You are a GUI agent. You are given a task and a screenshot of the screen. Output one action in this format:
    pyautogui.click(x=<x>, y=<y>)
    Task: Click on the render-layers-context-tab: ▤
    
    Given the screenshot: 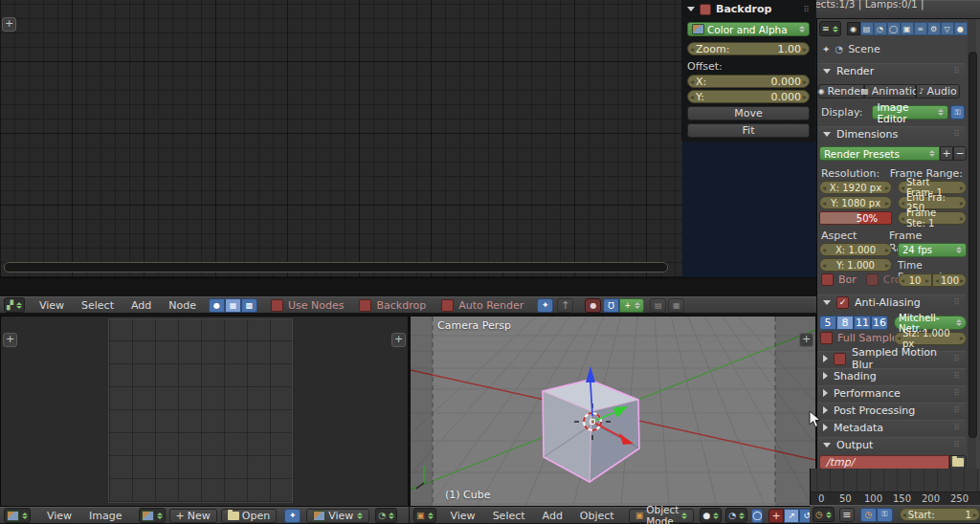 What is the action you would take?
    pyautogui.click(x=867, y=29)
    